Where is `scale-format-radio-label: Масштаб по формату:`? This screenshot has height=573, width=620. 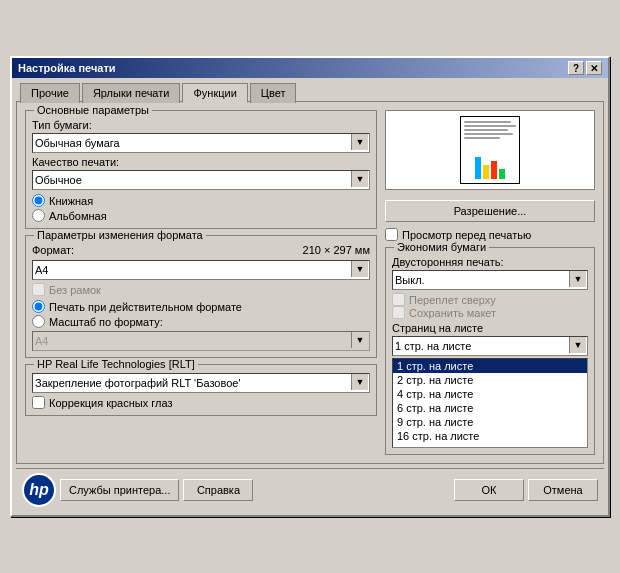 scale-format-radio-label: Масштаб по формату: is located at coordinates (201, 322).